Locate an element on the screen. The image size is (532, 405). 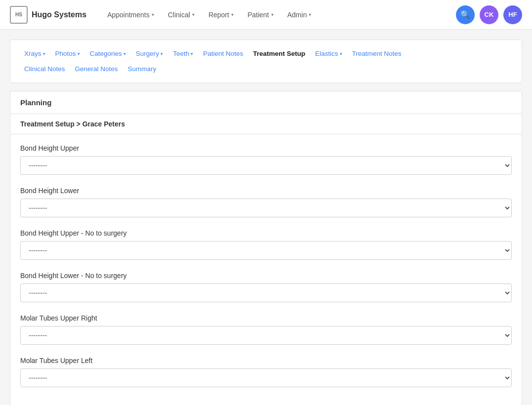
avatar-hf: HF is located at coordinates (513, 15).